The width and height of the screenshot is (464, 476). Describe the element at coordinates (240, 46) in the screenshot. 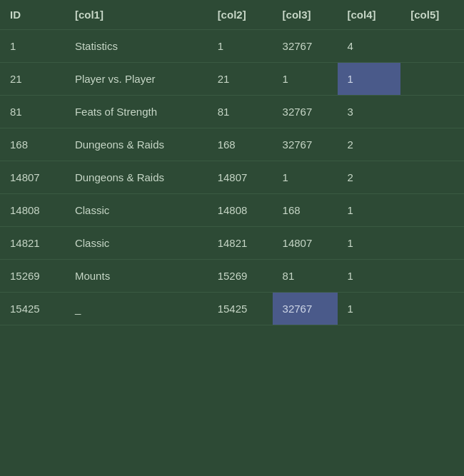

I see `cell-col2: 1` at that location.